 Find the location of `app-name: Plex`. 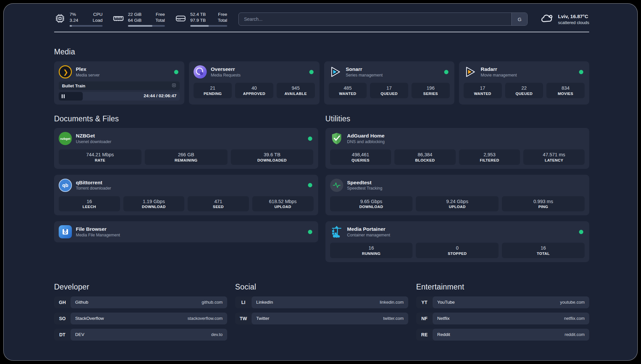

app-name: Plex is located at coordinates (88, 69).